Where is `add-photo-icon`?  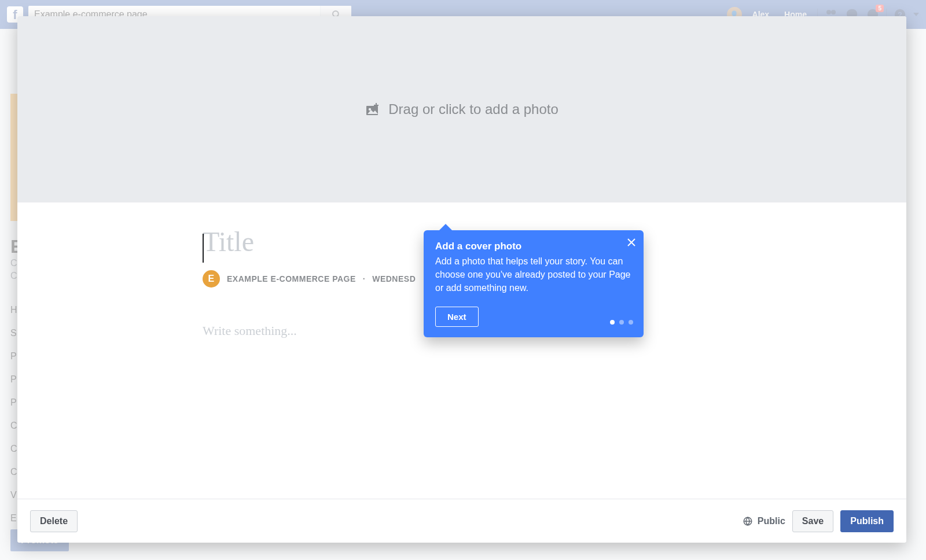 add-photo-icon is located at coordinates (373, 109).